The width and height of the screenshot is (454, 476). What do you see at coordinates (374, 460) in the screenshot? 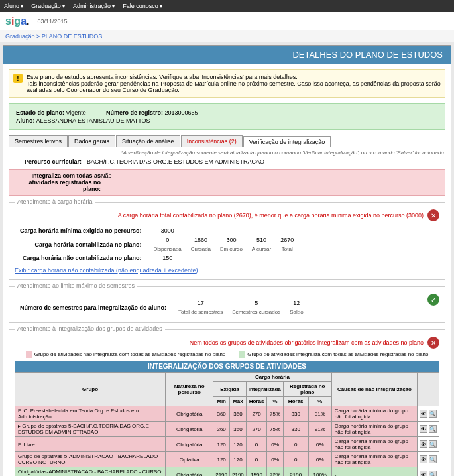
I see `cell-causa: Carga horária mínima do grupo não foi at…` at bounding box center [374, 460].